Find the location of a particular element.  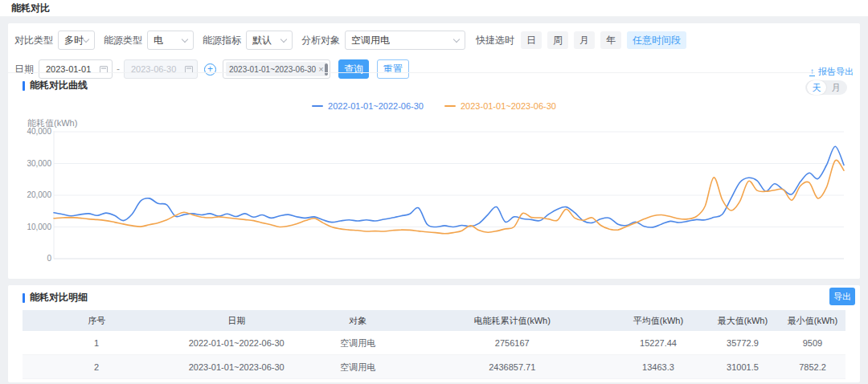

table-cell: 13463.3 is located at coordinates (658, 366).